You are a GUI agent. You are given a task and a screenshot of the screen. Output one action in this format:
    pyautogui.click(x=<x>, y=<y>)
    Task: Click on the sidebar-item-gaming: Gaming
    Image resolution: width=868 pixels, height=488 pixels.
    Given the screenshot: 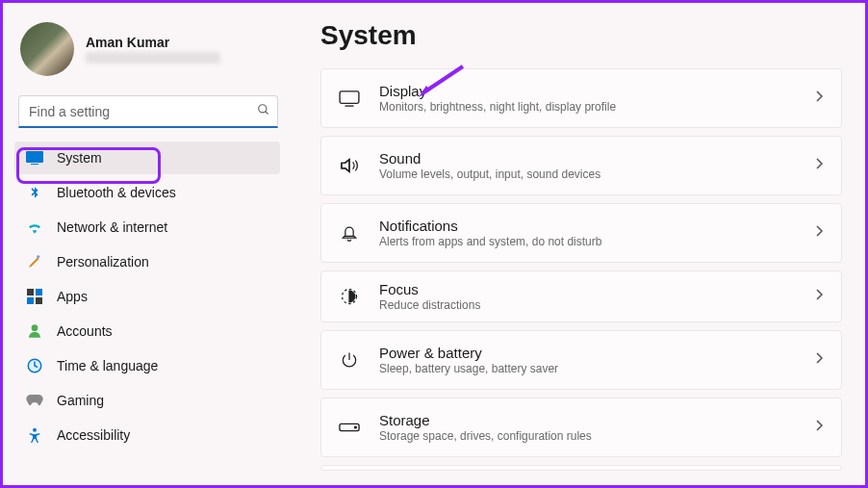 What is the action you would take?
    pyautogui.click(x=147, y=400)
    